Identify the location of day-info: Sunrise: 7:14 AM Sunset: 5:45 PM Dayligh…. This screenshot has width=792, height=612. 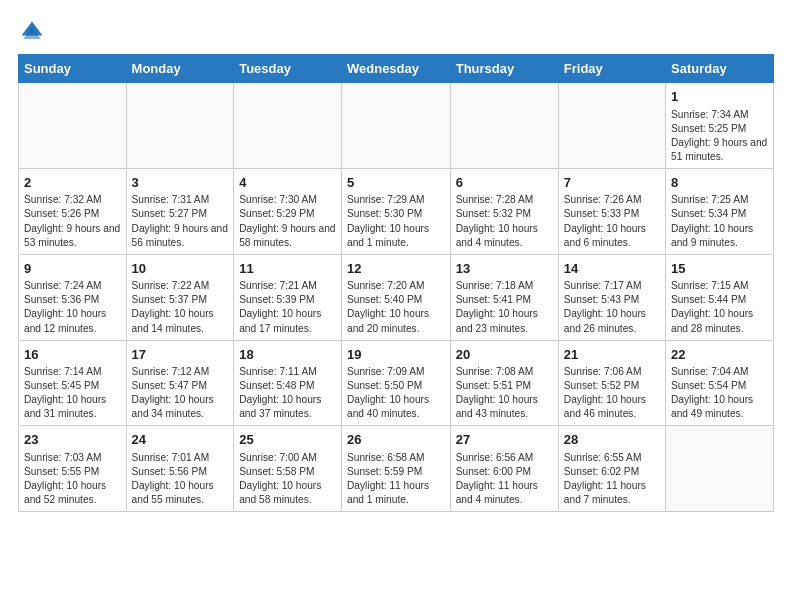
(72, 393).